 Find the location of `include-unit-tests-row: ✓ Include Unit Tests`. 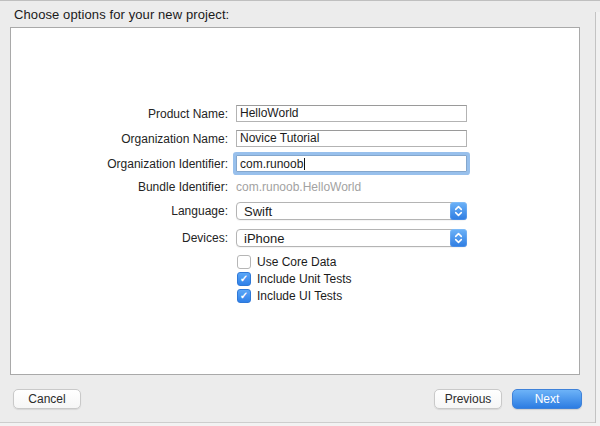

include-unit-tests-row: ✓ Include Unit Tests is located at coordinates (408, 279).